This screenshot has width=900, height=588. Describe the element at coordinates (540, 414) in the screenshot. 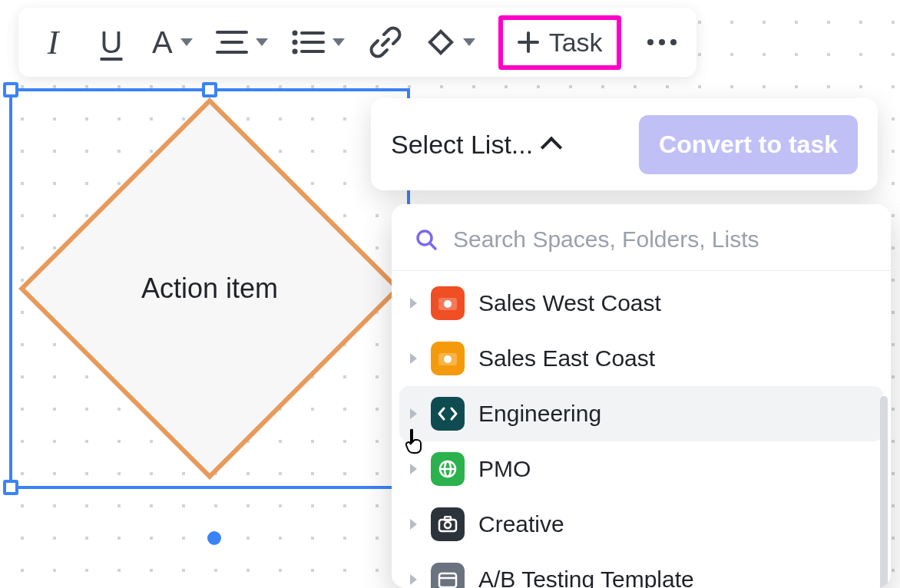

I see `list-item-label: Engineering` at that location.